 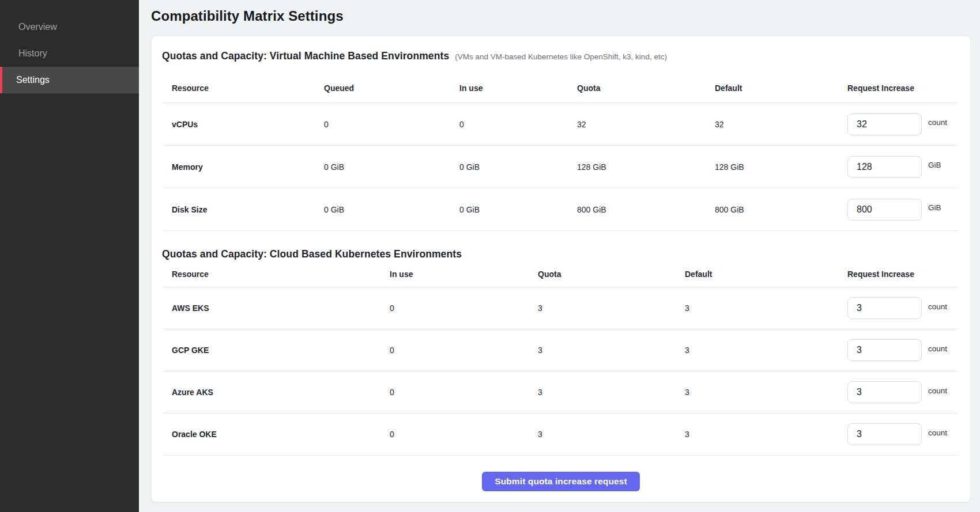 I want to click on sidebar-item-history: History, so click(x=69, y=54).